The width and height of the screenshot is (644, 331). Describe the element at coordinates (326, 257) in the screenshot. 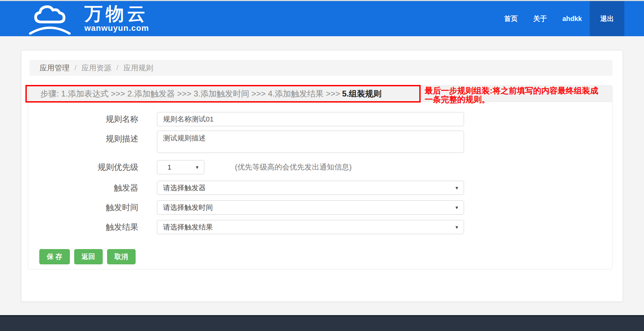

I see `form-buttons: 保 存 返回 取消` at that location.